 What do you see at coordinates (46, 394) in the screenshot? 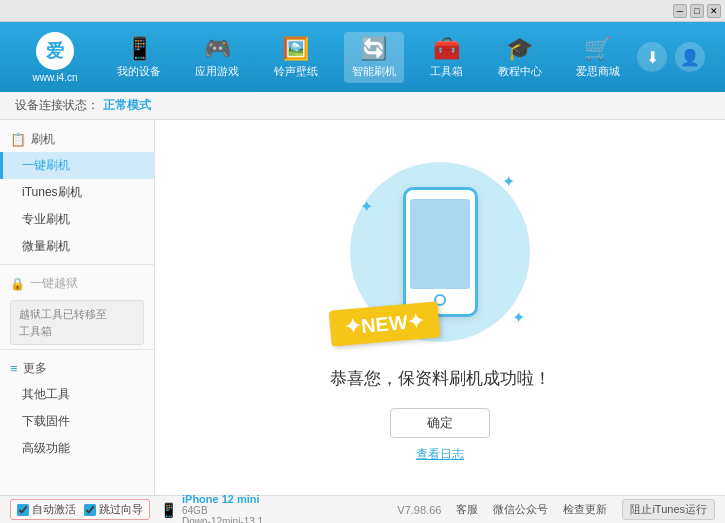
I see `other-tools-label: 其他工具` at bounding box center [46, 394].